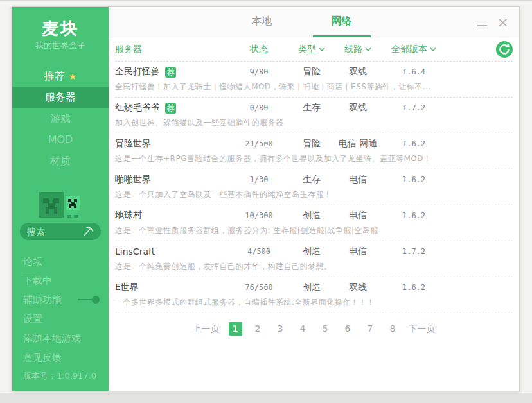 The height and width of the screenshot is (403, 532). Describe the element at coordinates (358, 144) in the screenshot. I see `server-line: 电信 网通` at that location.